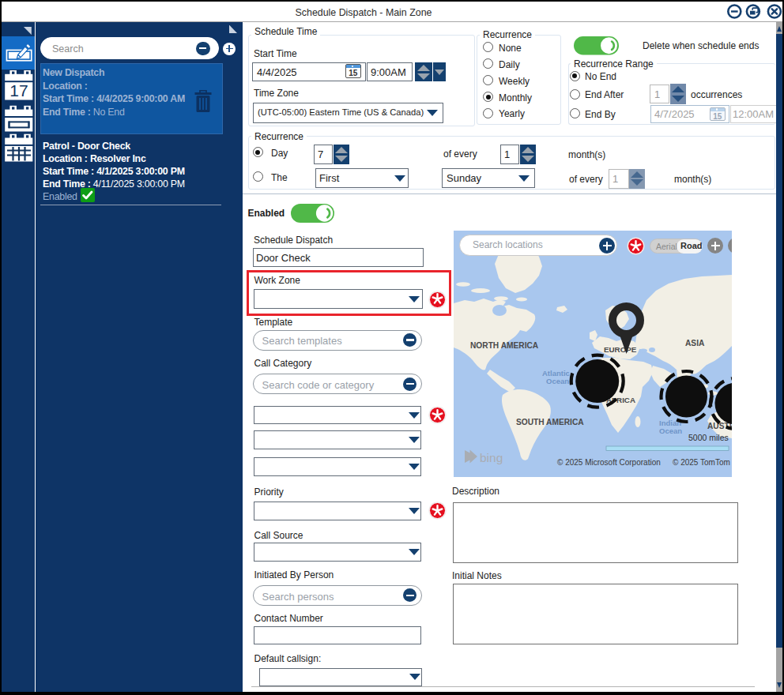 The height and width of the screenshot is (695, 784). I want to click on svg-text: 5000 miles, so click(708, 438).